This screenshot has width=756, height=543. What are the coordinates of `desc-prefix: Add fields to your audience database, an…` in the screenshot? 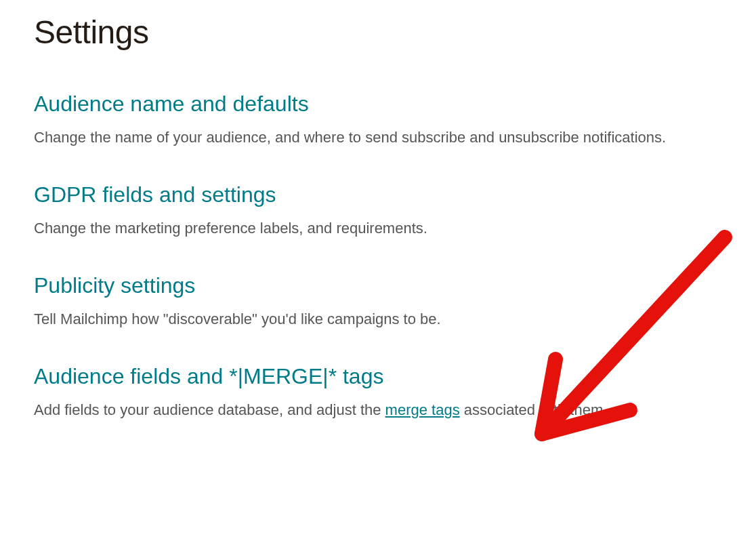 It's located at (210, 409).